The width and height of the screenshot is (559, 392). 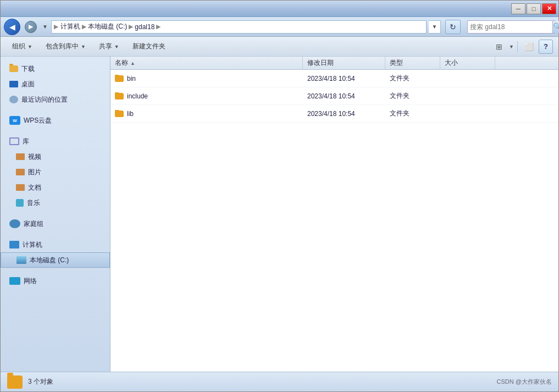 What do you see at coordinates (207, 114) in the screenshot?
I see `file-name-cell: lib` at bounding box center [207, 114].